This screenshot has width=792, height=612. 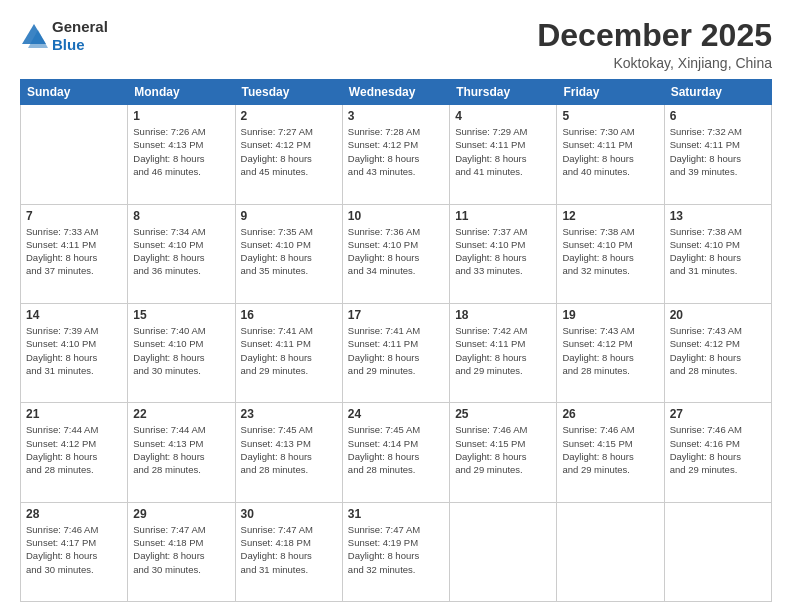 What do you see at coordinates (68, 44) in the screenshot?
I see `logo-blue: Blue` at bounding box center [68, 44].